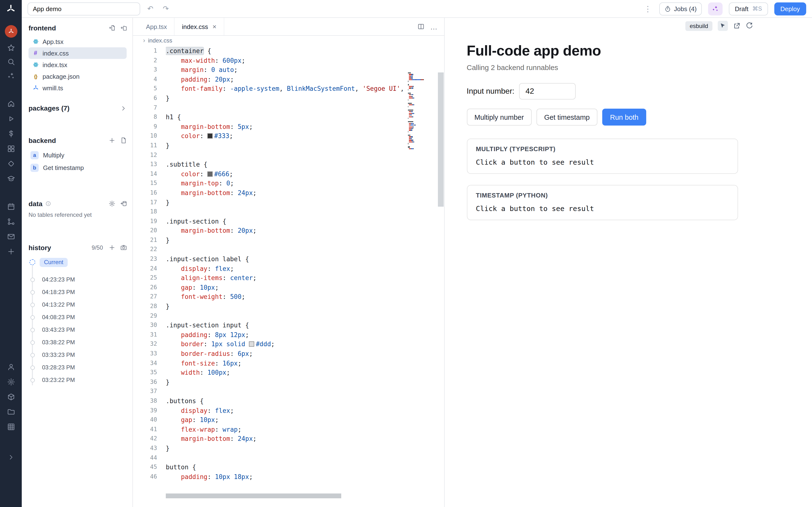  Describe the element at coordinates (287, 363) in the screenshot. I see `code-line-34: font-size: 16px;` at that location.